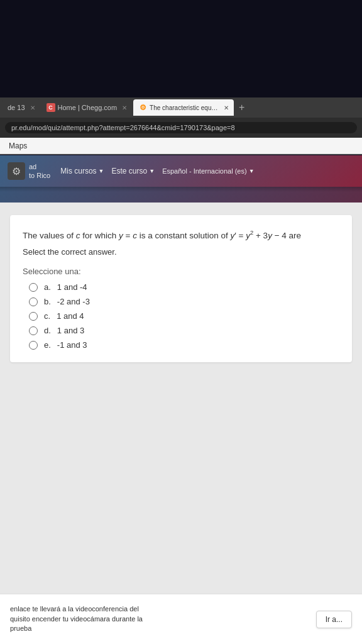 The height and width of the screenshot is (644, 362). Describe the element at coordinates (181, 128) in the screenshot. I see `address-bar: pr.edu/mod/quiz/attempt.php?attempt=2676…` at that location.